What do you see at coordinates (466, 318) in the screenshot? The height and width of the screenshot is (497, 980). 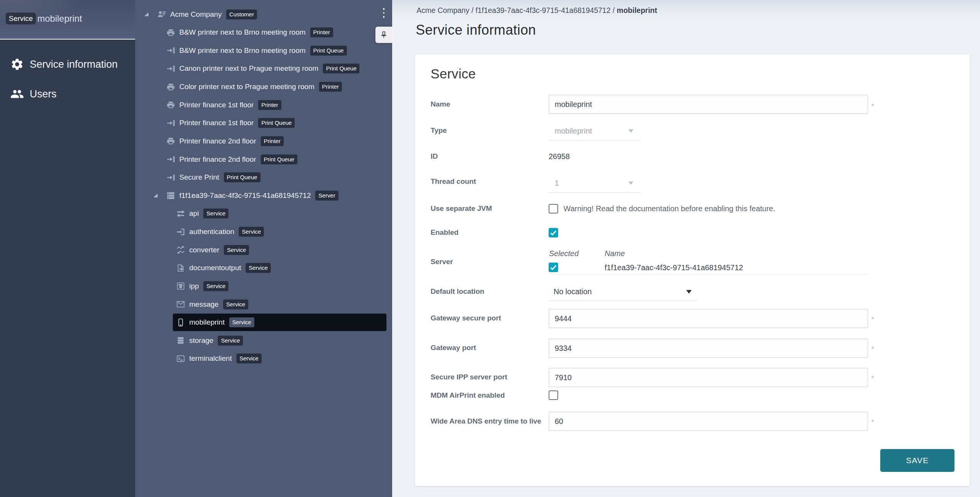 I see `gateway-secure-port-label: Gateway secure port` at bounding box center [466, 318].